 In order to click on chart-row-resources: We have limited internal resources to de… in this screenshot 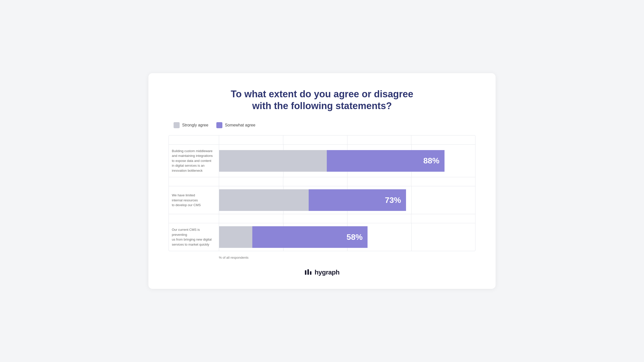, I will do `click(322, 200)`.